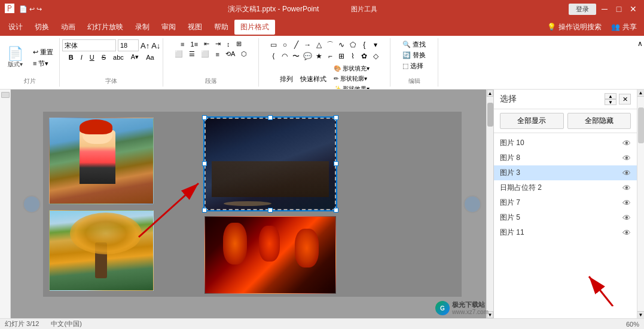  What do you see at coordinates (582, 10) in the screenshot?
I see `login-button: 登录` at bounding box center [582, 10].